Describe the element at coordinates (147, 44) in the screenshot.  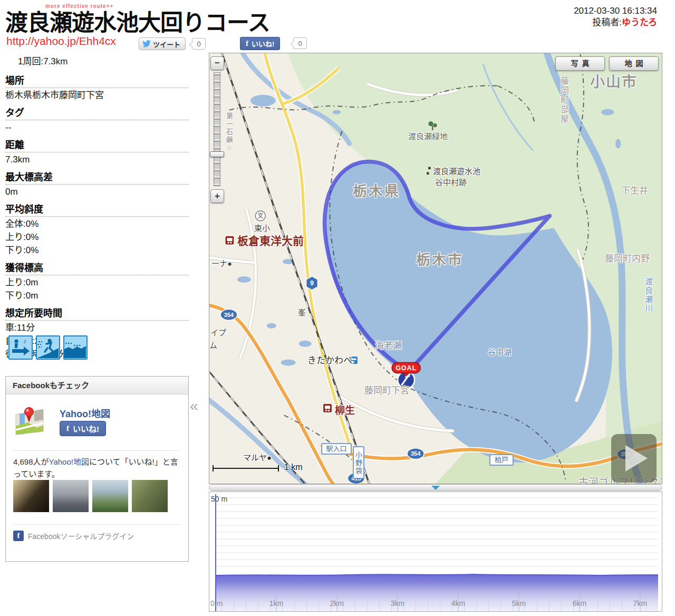
I see `twitter-bird-icon` at that location.